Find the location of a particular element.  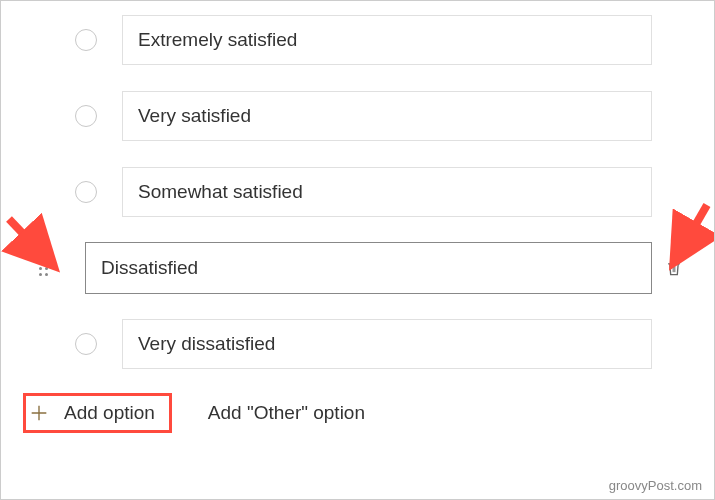

option-label: Extremely satisfied is located at coordinates (218, 40).